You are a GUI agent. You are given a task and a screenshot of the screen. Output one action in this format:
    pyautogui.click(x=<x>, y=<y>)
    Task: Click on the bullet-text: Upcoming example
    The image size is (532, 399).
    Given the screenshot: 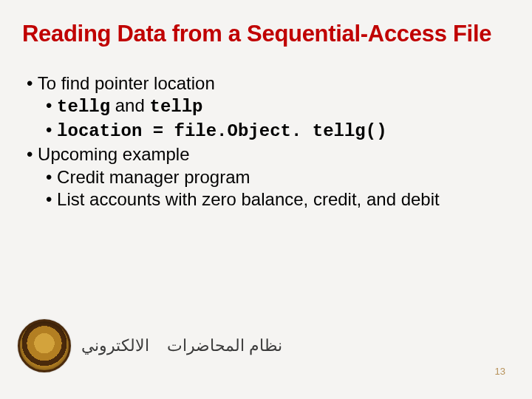 What is the action you would take?
    pyautogui.click(x=114, y=154)
    